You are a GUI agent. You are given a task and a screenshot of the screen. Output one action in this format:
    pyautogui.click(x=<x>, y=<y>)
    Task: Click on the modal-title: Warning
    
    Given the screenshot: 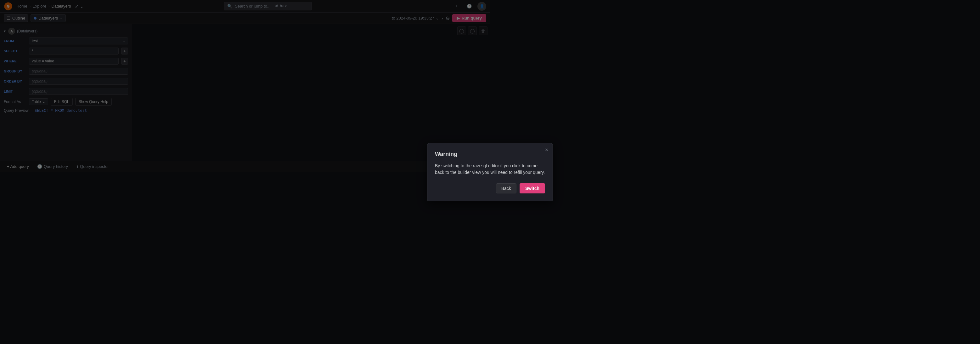 What is the action you would take?
    pyautogui.click(x=463, y=154)
    